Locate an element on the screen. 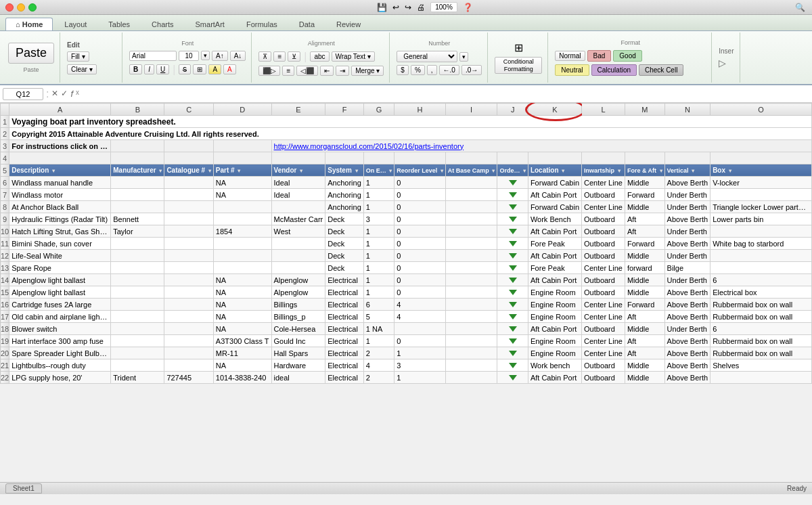 Image resolution: width=812 pixels, height=505 pixels. cell-10-desc: Hatch Lifting Strut, Gas Shock 60 lb (Af… is located at coordinates (60, 232).